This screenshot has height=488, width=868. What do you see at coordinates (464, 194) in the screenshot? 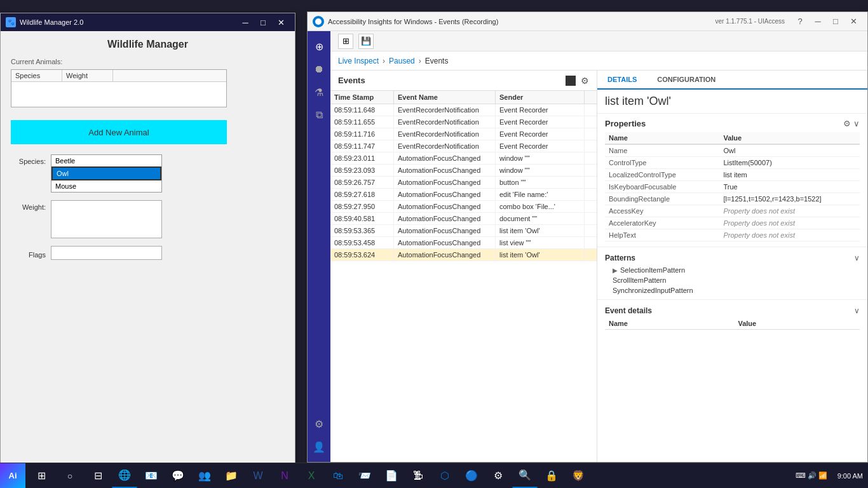
I see `event-row-7: 08:59:27.618 AutomationFocusChanged edit…` at bounding box center [464, 194].